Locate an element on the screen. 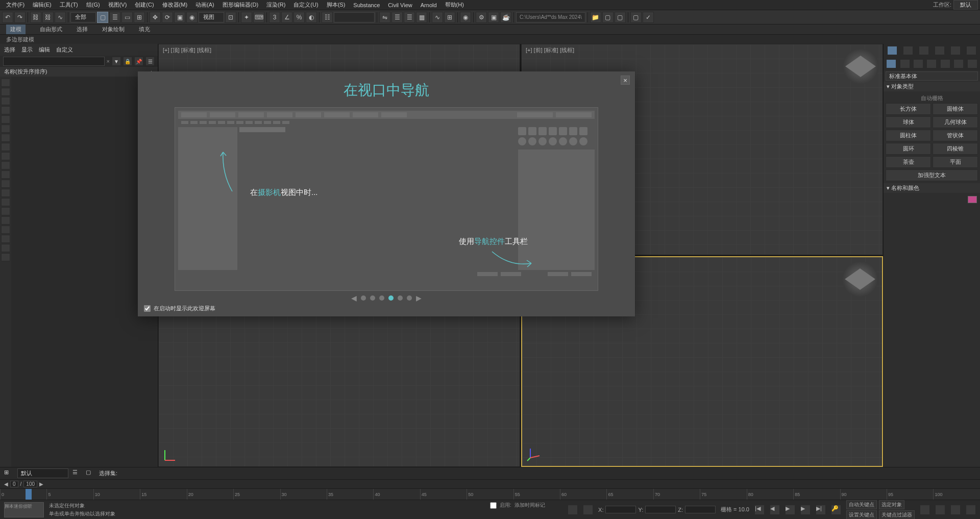  object-color-swatch is located at coordinates (972, 200).